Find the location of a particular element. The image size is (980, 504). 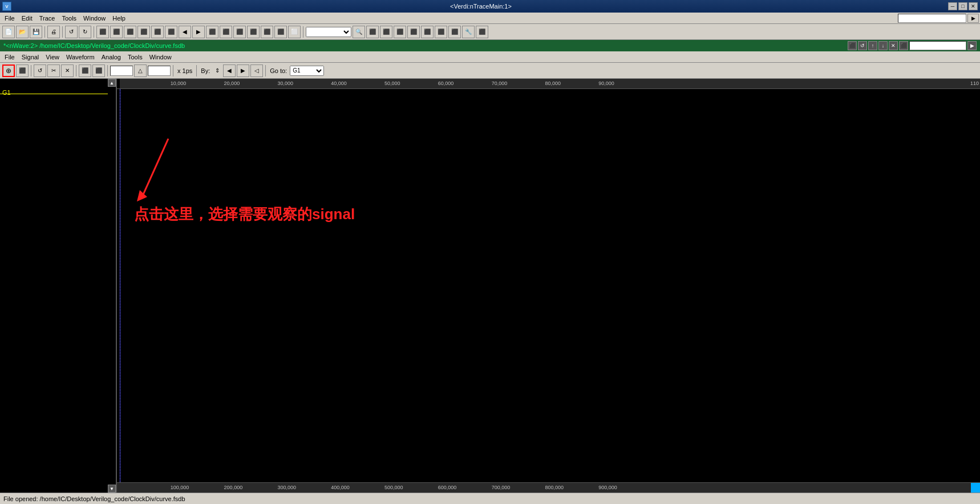

nwave-menu-waveform: Waveform is located at coordinates (80, 57).